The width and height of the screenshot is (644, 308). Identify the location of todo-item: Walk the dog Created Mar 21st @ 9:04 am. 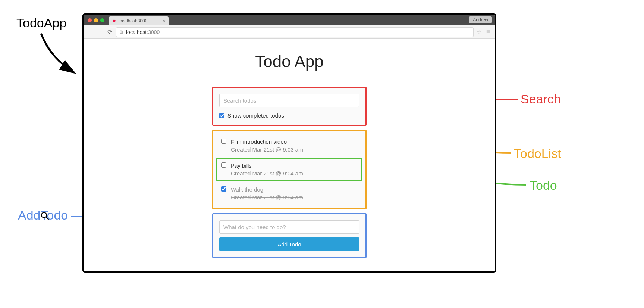
(289, 193).